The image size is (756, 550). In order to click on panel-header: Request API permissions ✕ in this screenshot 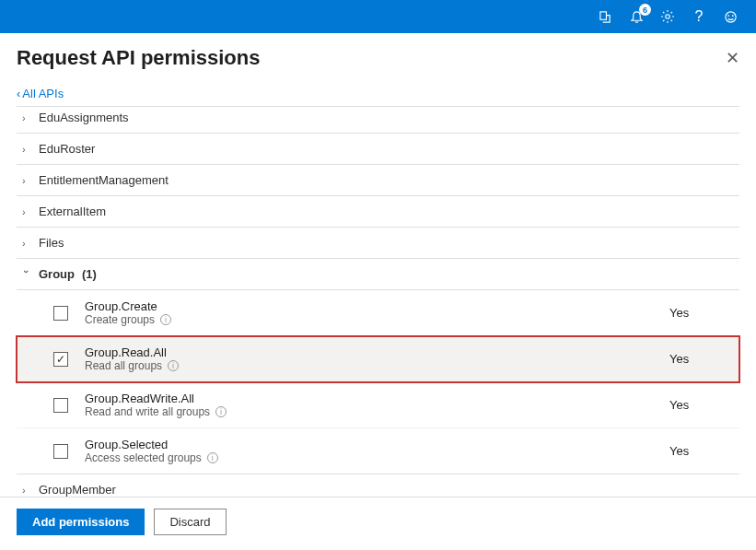, I will do `click(378, 53)`.